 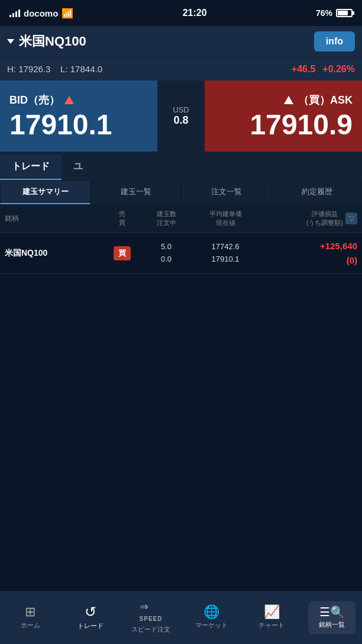 What do you see at coordinates (181, 116) in the screenshot?
I see `usd-spread-panel: USD 0.8` at bounding box center [181, 116].